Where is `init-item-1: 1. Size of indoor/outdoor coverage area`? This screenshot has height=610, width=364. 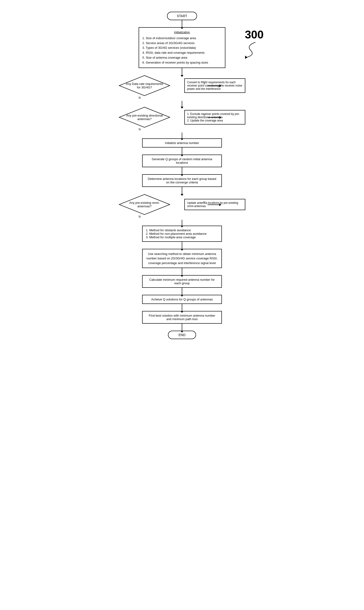
init-item-1: 1. Size of indoor/outdoor coverage area is located at coordinates (182, 38).